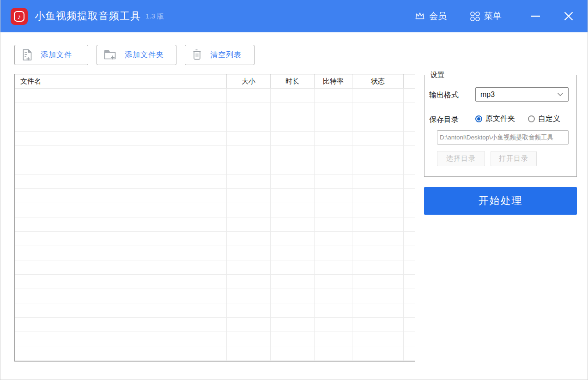  What do you see at coordinates (197, 55) in the screenshot?
I see `trash-icon` at bounding box center [197, 55].